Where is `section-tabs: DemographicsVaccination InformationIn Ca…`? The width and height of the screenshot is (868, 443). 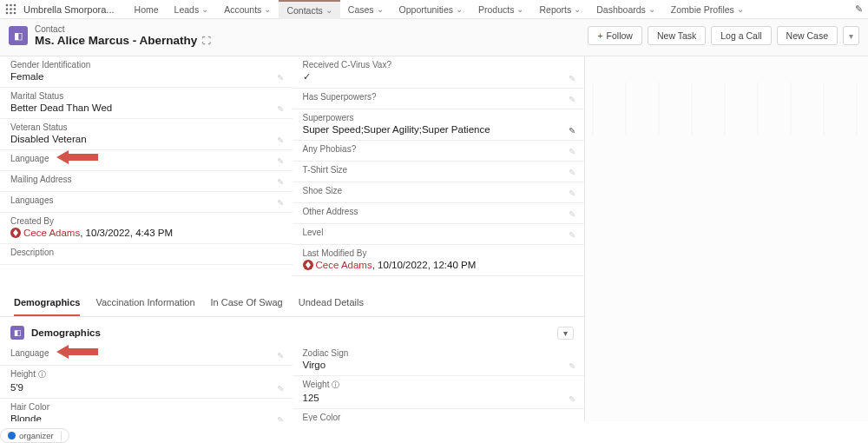 section-tabs: DemographicsVaccination InformationIn Ca… is located at coordinates (292, 304).